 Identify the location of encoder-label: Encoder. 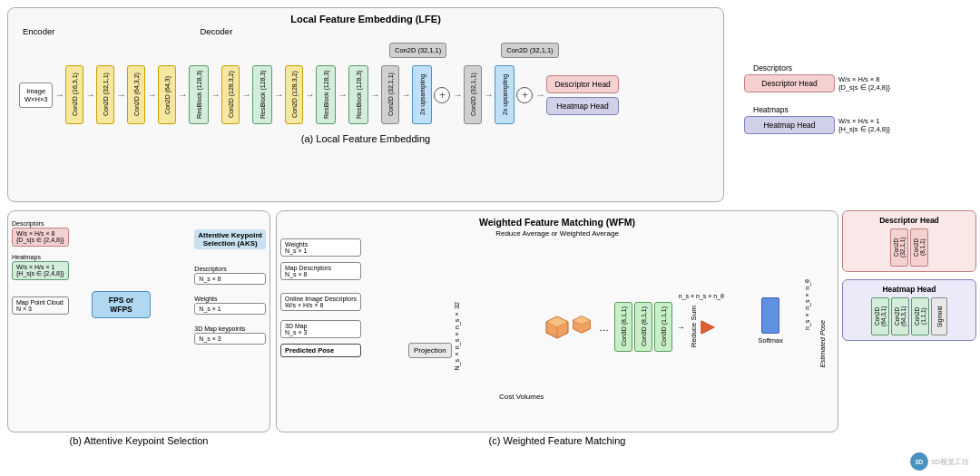
(38, 31).